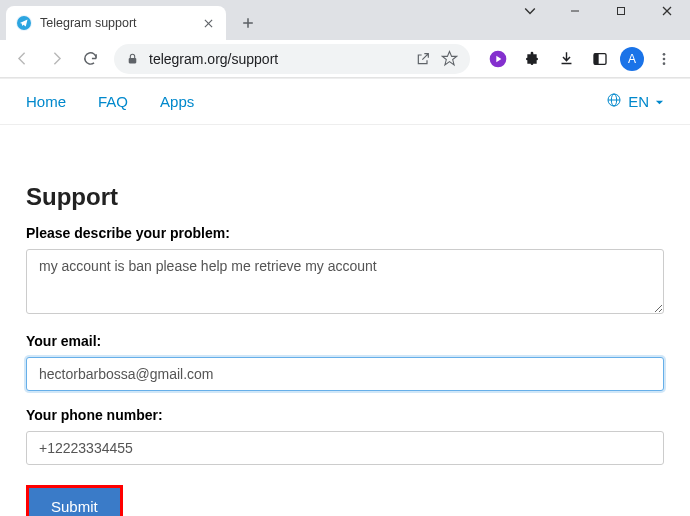 The width and height of the screenshot is (690, 516). I want to click on nav-apps: Apps, so click(177, 102).